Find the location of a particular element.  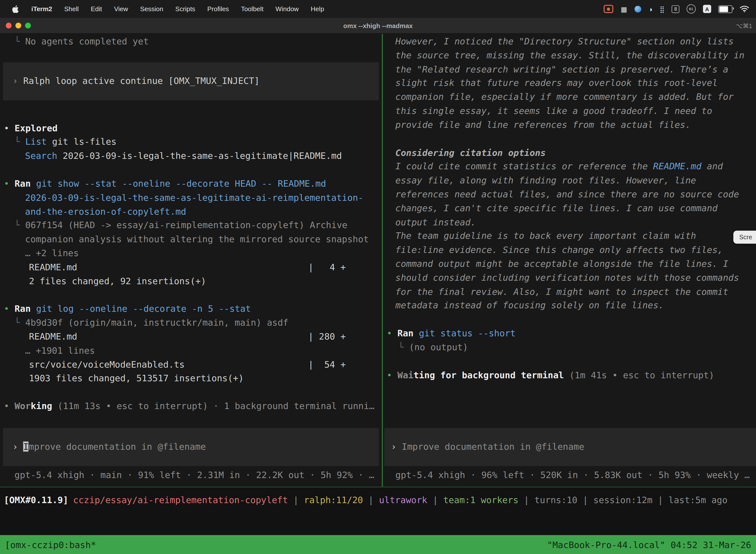

output-text: companion analysis without altering the … is located at coordinates (197, 239).